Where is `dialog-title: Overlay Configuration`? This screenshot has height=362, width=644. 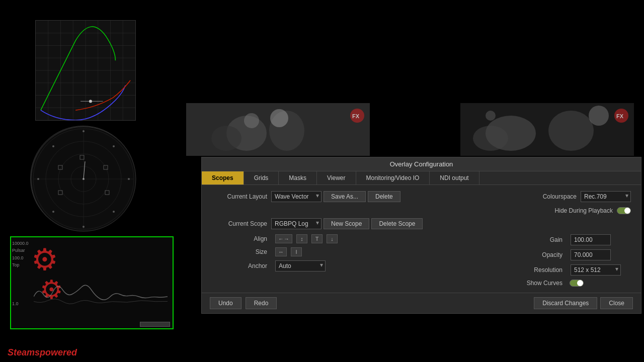
dialog-title: Overlay Configuration is located at coordinates (422, 164).